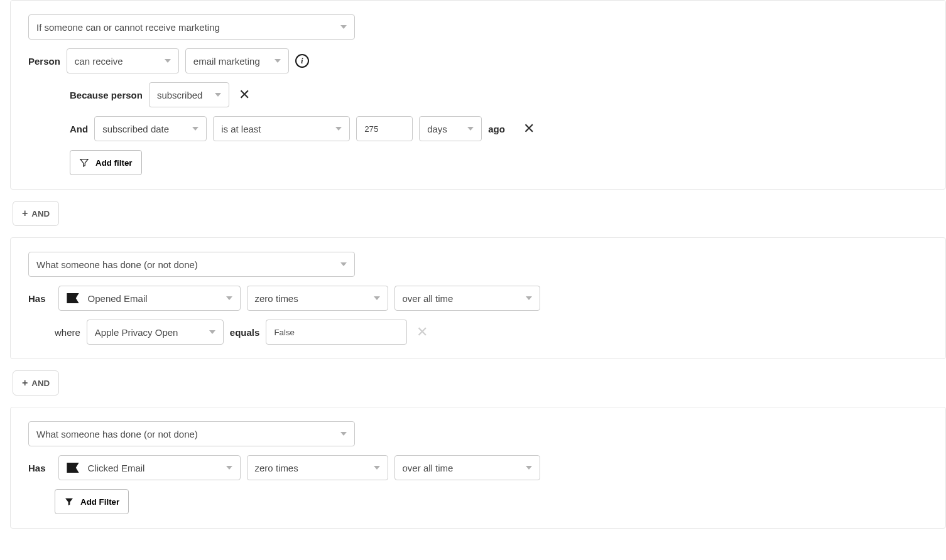  Describe the element at coordinates (237, 61) in the screenshot. I see `channel-select: email marketing` at that location.